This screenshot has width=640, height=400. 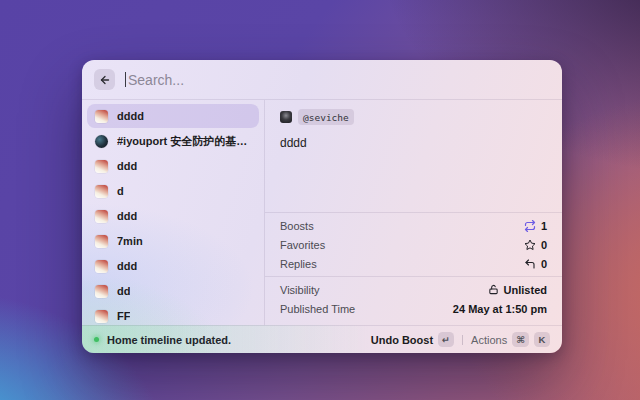 What do you see at coordinates (414, 308) in the screenshot?
I see `meta-row-published: Published Time 24 May at 1:50 pm` at bounding box center [414, 308].